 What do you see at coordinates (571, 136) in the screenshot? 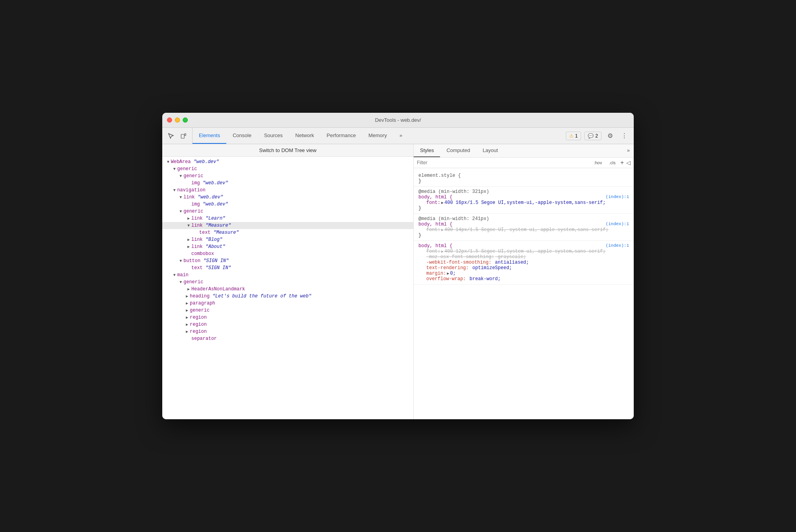
I see `warning-icon: ⚠` at bounding box center [571, 136].